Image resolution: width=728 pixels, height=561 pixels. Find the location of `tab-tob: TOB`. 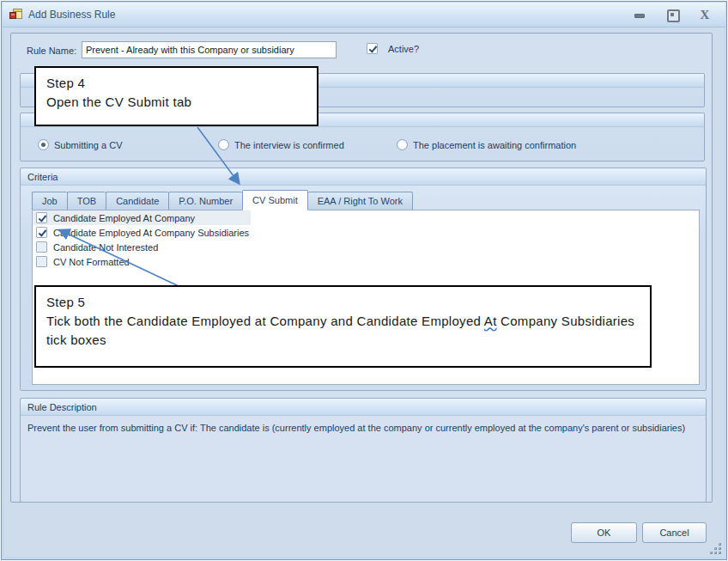

tab-tob: TOB is located at coordinates (86, 201).